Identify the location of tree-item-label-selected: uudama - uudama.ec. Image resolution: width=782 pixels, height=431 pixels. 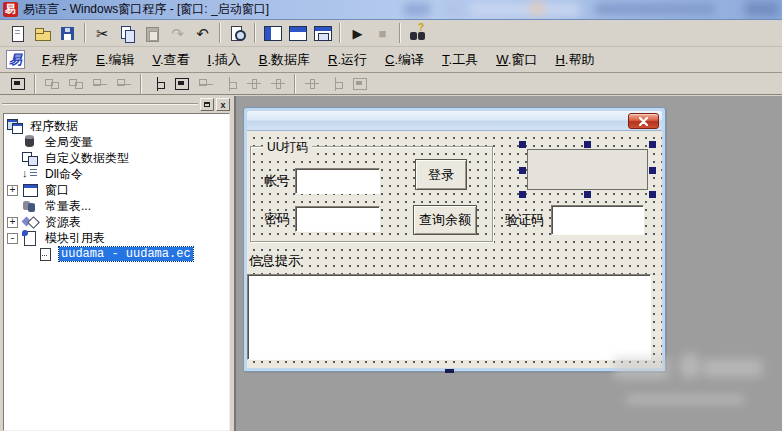
(126, 254).